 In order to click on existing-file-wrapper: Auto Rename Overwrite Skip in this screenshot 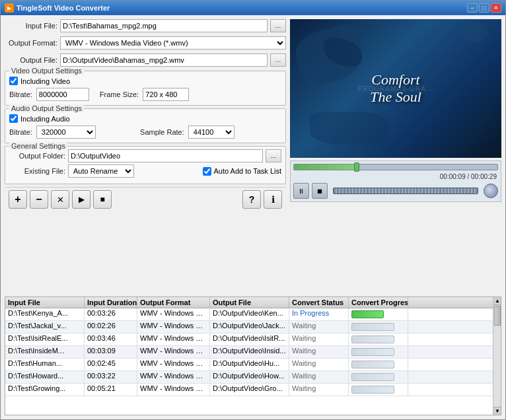, I will do `click(131, 171)`.